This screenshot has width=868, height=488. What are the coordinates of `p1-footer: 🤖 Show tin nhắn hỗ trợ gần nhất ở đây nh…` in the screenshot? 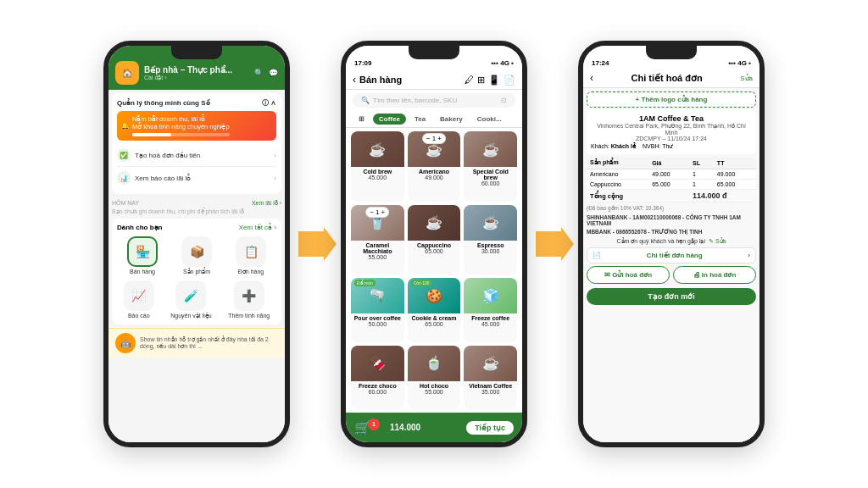 It's located at (197, 342).